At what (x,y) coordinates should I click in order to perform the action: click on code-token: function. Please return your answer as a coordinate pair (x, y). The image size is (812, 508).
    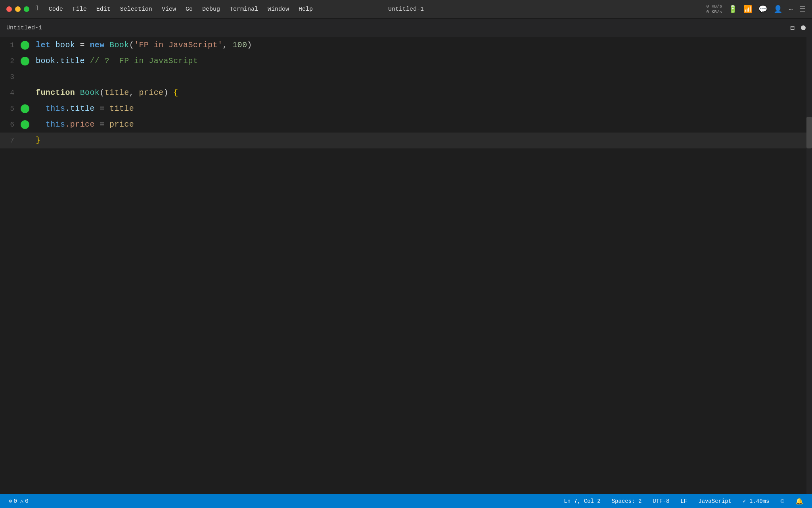
    Looking at the image, I should click on (58, 93).